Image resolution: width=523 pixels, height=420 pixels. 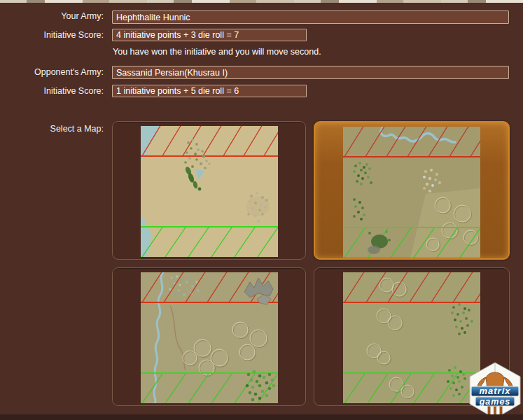 What do you see at coordinates (209, 35) in the screenshot?
I see `your-initiative-field` at bounding box center [209, 35].